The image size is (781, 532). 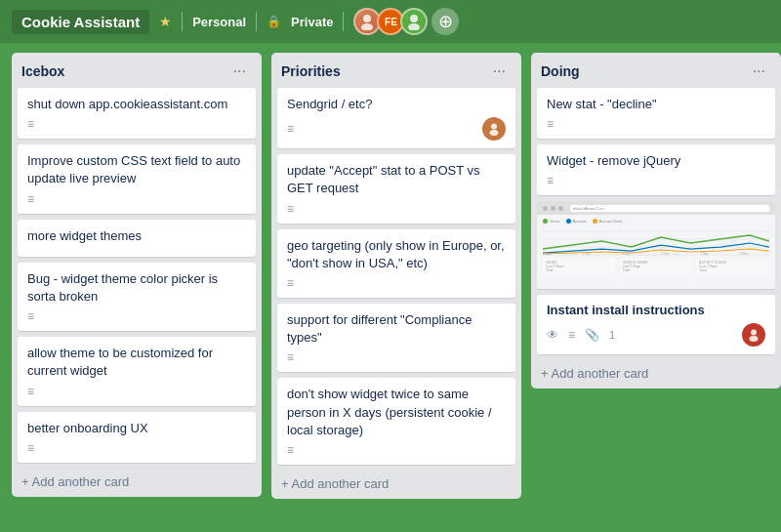 I want to click on mock-stat-sub2-clicks: Total, so click(x=732, y=270).